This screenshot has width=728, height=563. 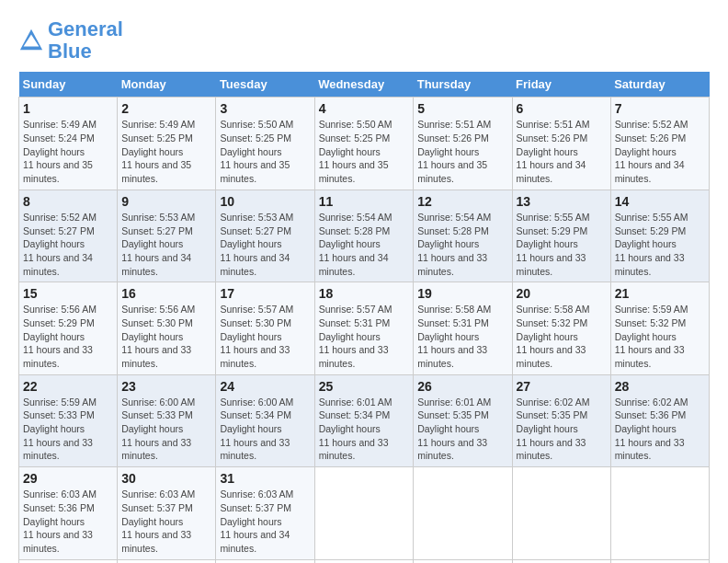 What do you see at coordinates (562, 245) in the screenshot?
I see `day-info: Sunrise: 5:55 AM Sunset: 5:29 PM Dayligh…` at bounding box center [562, 245].